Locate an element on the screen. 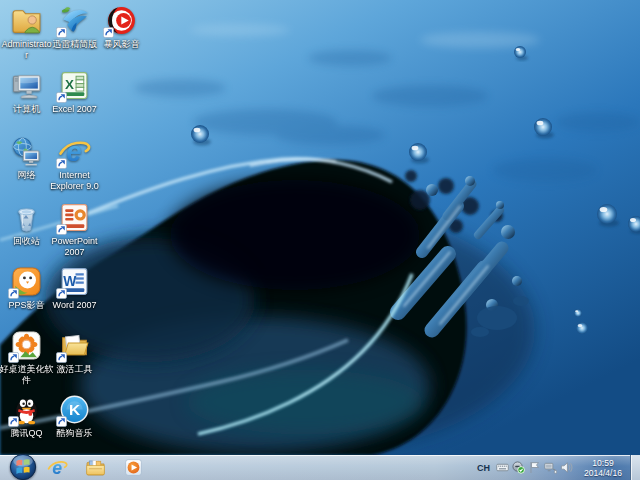 The image size is (640, 480). desktop-item-label: Excel 2007 is located at coordinates (75, 110).